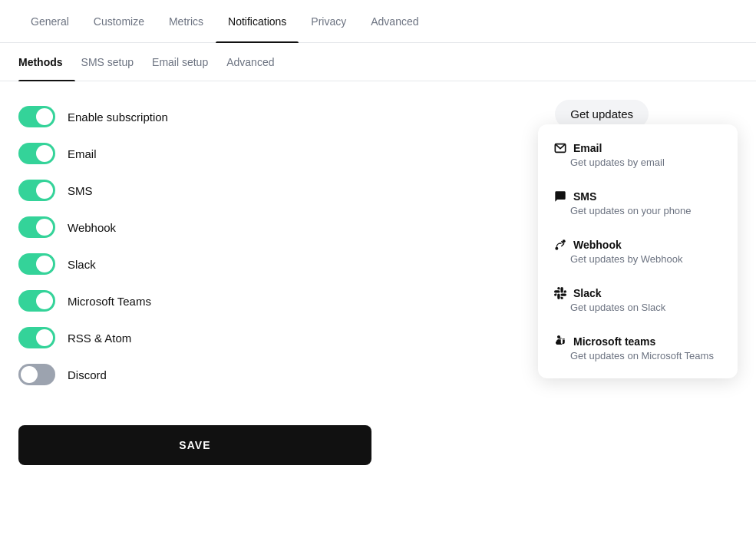 The width and height of the screenshot is (756, 538). What do you see at coordinates (328, 21) in the screenshot?
I see `top-nav-item-privacy: Privacy` at bounding box center [328, 21].